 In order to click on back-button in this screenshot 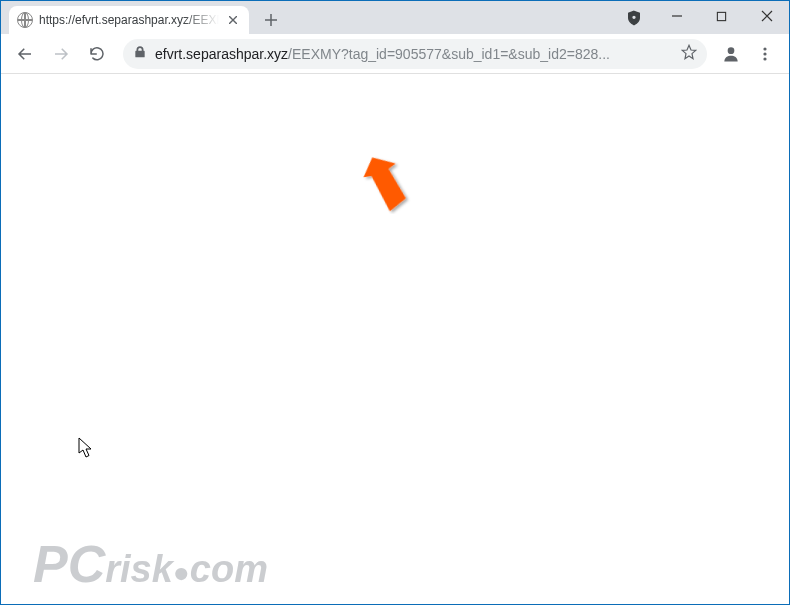, I will do `click(25, 54)`.